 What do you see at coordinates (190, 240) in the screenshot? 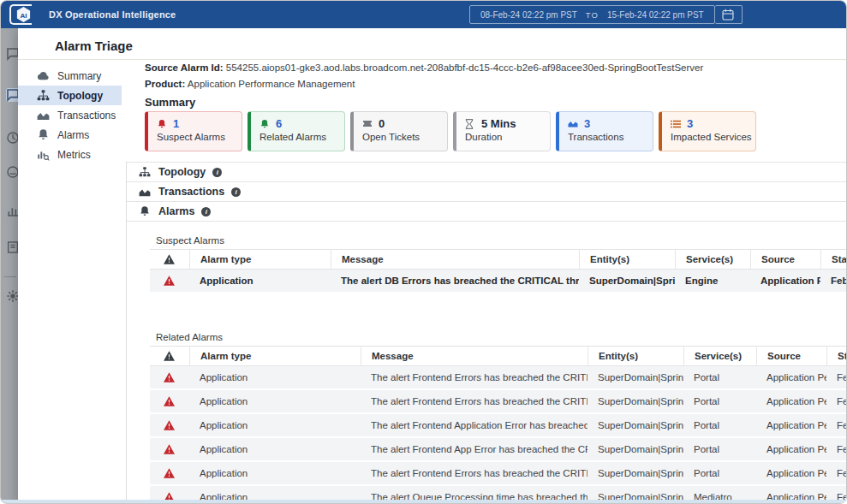
I see `suspect-alarms-title: Suspect Alarms` at bounding box center [190, 240].